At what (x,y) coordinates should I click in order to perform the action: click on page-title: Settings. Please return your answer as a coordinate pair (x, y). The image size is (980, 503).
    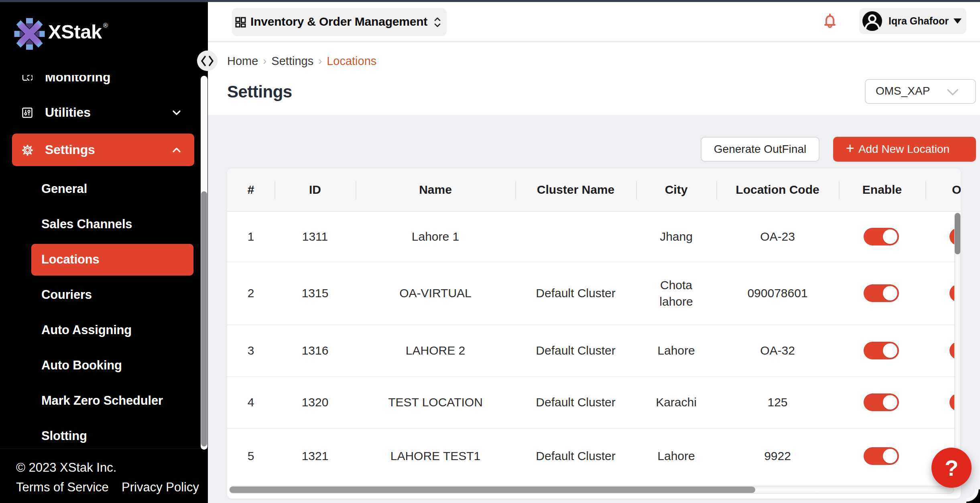
    Looking at the image, I should click on (260, 92).